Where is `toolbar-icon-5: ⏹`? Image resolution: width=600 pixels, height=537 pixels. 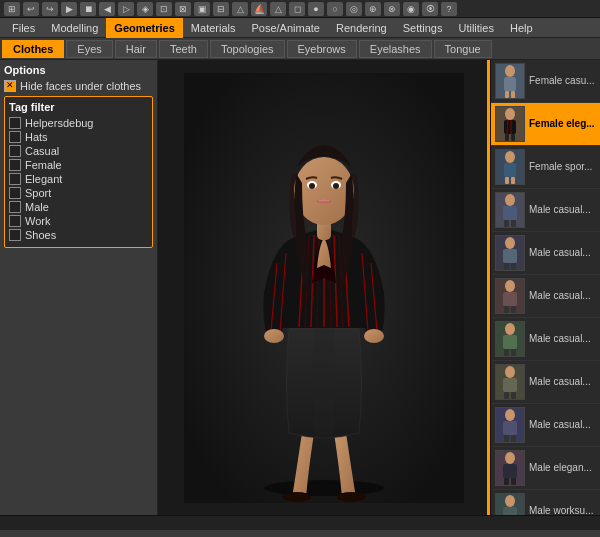
toolbar-icon-5: ⏹ is located at coordinates (88, 9).